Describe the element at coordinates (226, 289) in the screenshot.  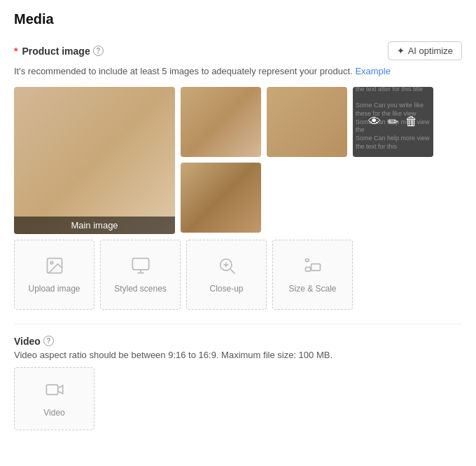
I see `closeup-label: Close-up` at that location.